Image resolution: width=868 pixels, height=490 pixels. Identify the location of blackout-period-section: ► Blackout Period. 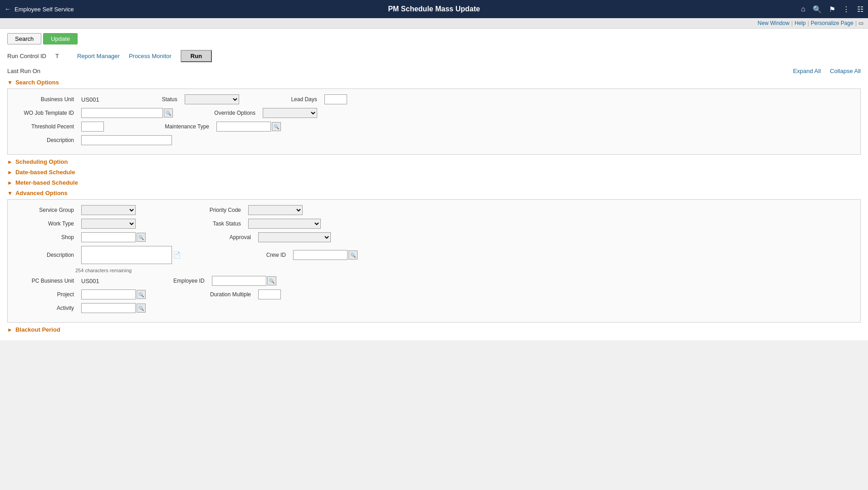
(434, 329).